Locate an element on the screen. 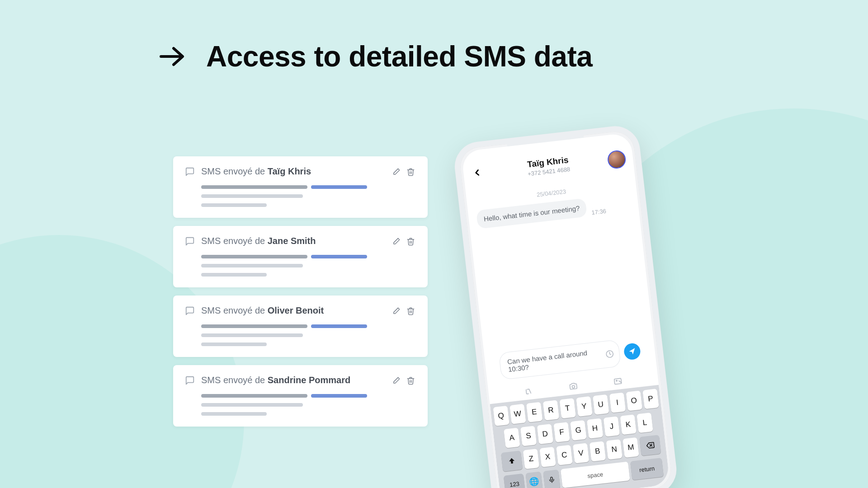  key: P is located at coordinates (651, 399).